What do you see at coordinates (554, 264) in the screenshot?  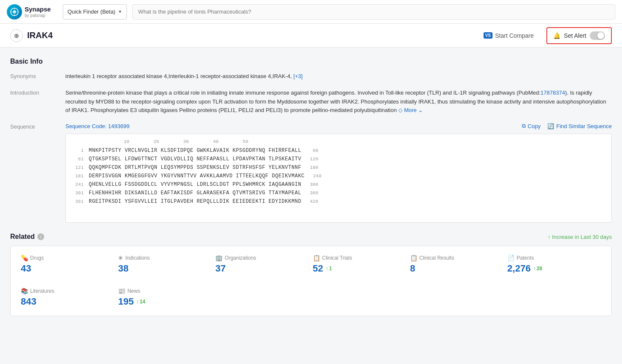 I see `related-item: 📄 Patents 2,276 ↑28` at bounding box center [554, 264].